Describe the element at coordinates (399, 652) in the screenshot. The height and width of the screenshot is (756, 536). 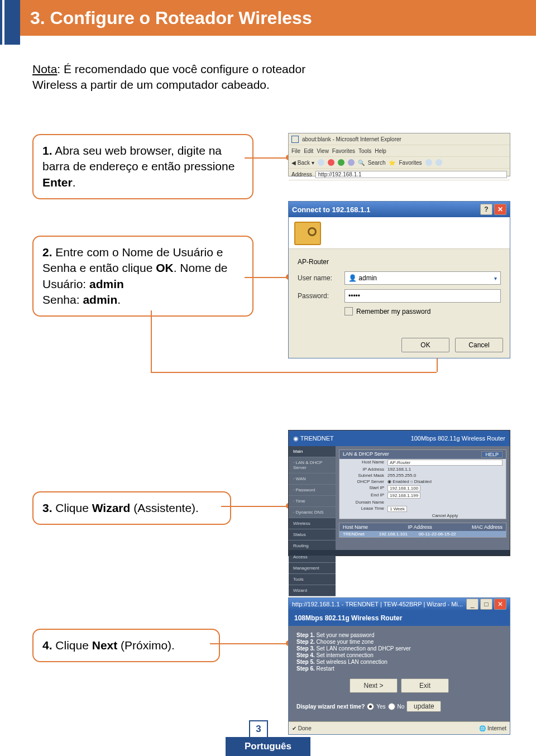
I see `wizard-steps-list: Step 1. Set your new password Step 2. Ch…` at that location.